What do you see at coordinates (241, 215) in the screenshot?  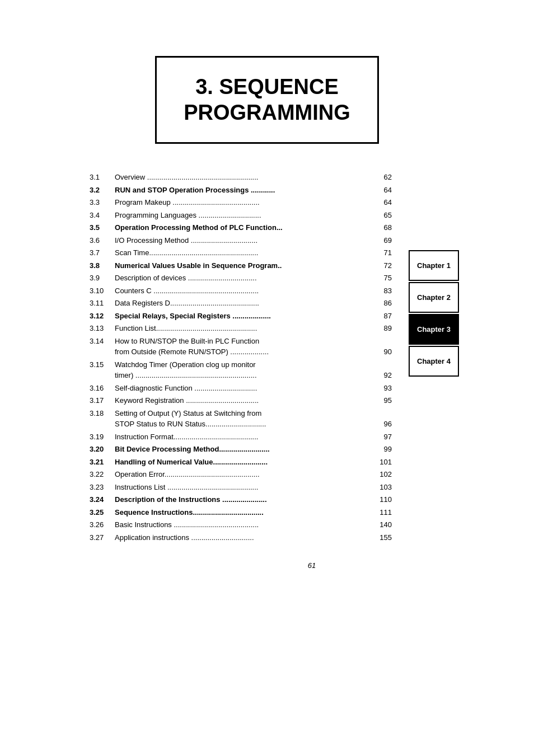 I see `toc-entry: 3.4Programming Languages ...............…` at bounding box center [241, 215].